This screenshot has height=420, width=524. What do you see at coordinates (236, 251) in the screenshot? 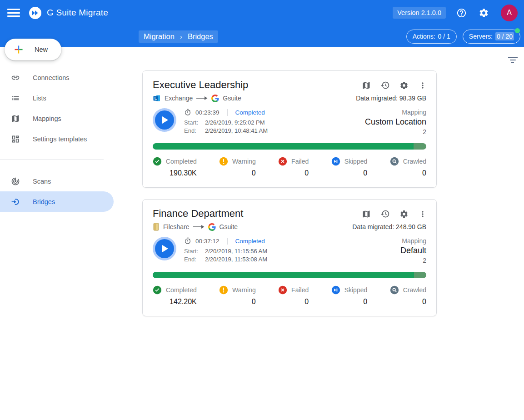
I see `start-value: 2/20/2019, 11:15:56 AM` at bounding box center [236, 251].